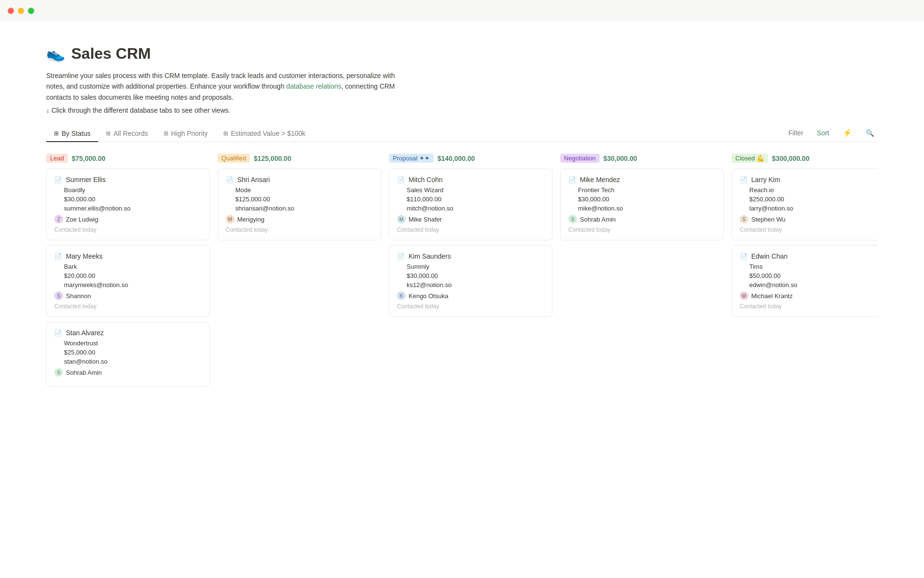 The height and width of the screenshot is (578, 924). What do you see at coordinates (59, 372) in the screenshot?
I see `avatar: S` at bounding box center [59, 372].